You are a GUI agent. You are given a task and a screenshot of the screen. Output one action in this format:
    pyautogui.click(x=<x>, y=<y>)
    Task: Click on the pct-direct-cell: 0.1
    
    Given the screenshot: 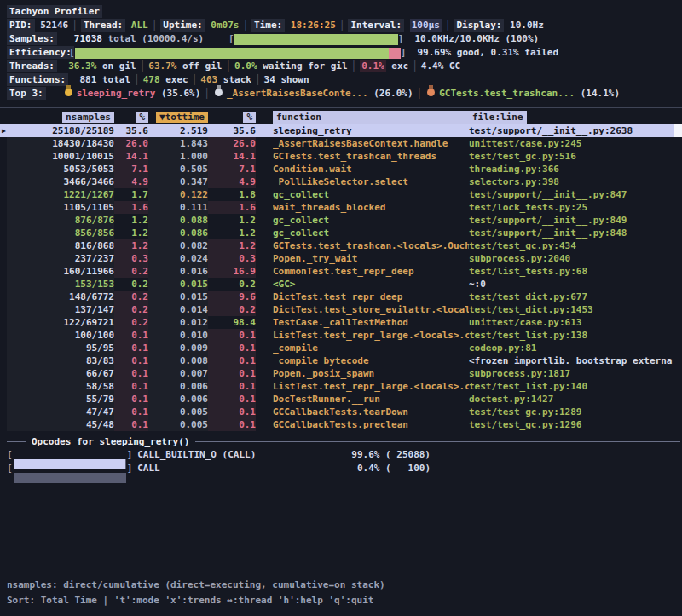 What is the action you would take?
    pyautogui.click(x=131, y=399)
    